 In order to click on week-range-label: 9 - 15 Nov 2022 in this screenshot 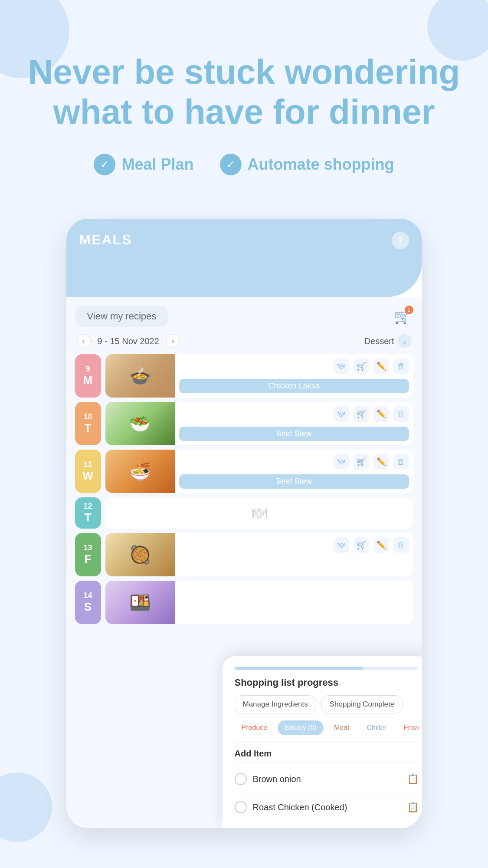, I will do `click(128, 341)`.